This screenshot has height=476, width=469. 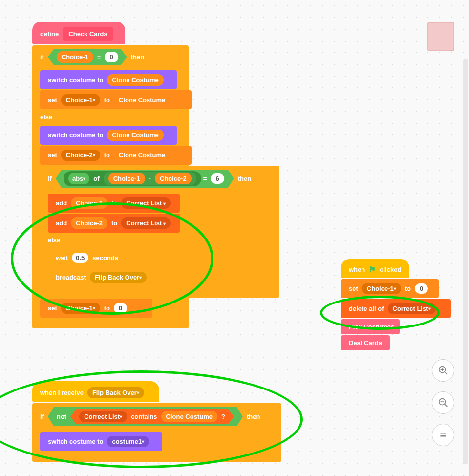 What do you see at coordinates (110, 324) in the screenshot?
I see `outer-if-foot` at bounding box center [110, 324].